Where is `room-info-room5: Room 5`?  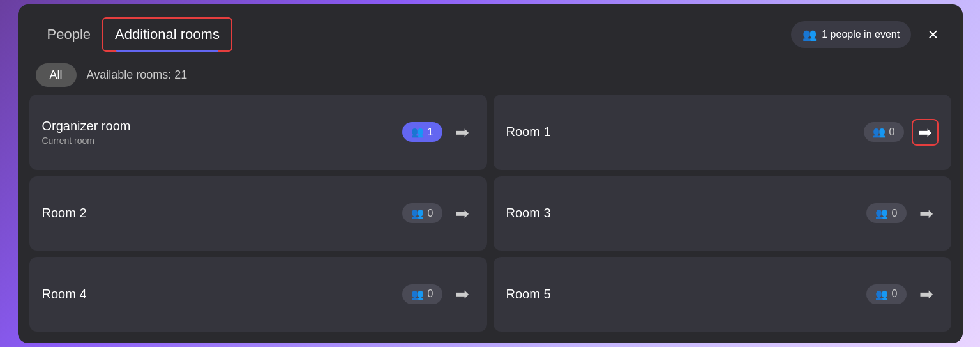
room-info-room5: Room 5 is located at coordinates (682, 294).